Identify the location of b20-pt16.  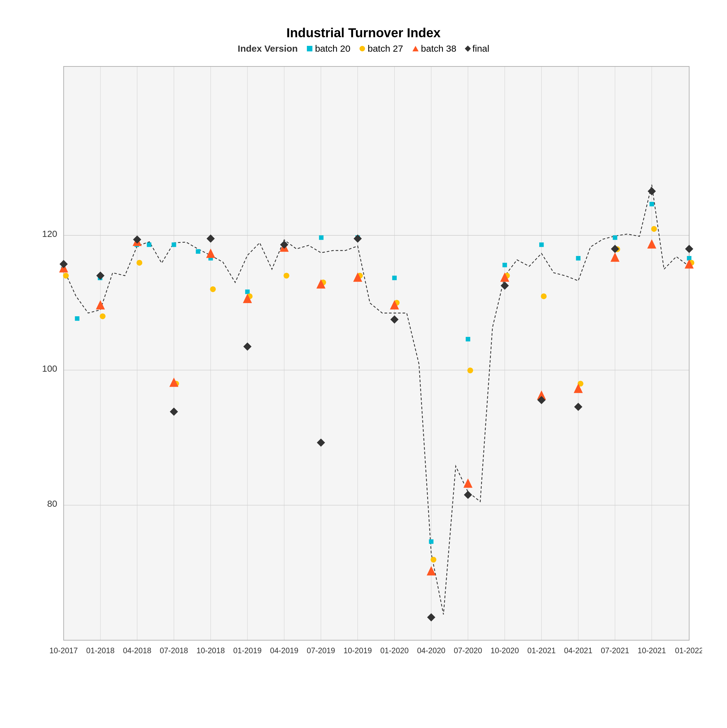
(505, 265).